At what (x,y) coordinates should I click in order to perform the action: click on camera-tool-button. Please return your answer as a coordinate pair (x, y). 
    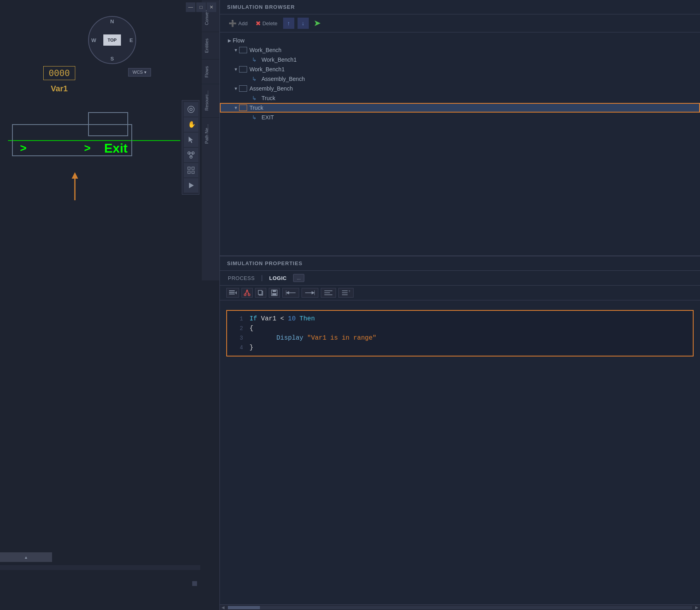
    Looking at the image, I should click on (191, 109).